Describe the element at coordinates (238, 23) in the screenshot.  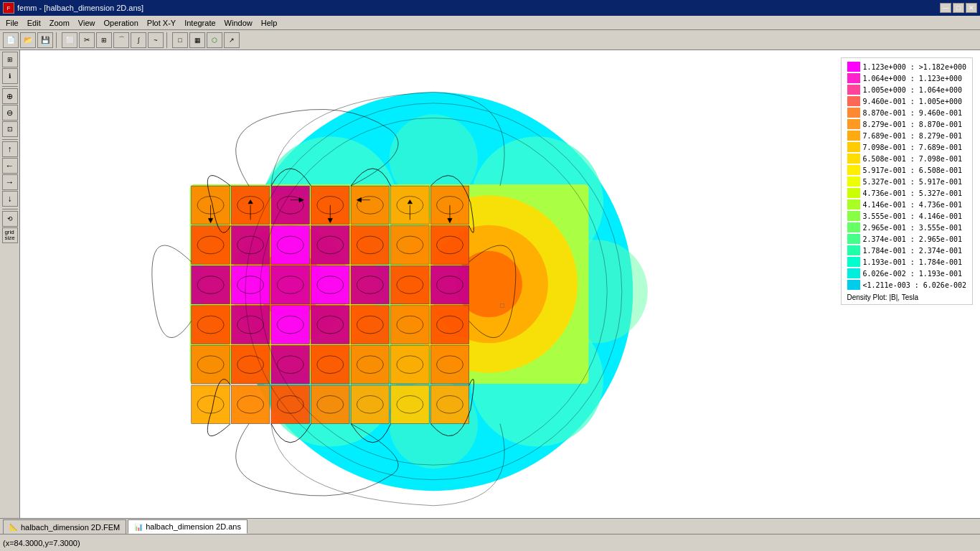
I see `menu-window: Window` at that location.